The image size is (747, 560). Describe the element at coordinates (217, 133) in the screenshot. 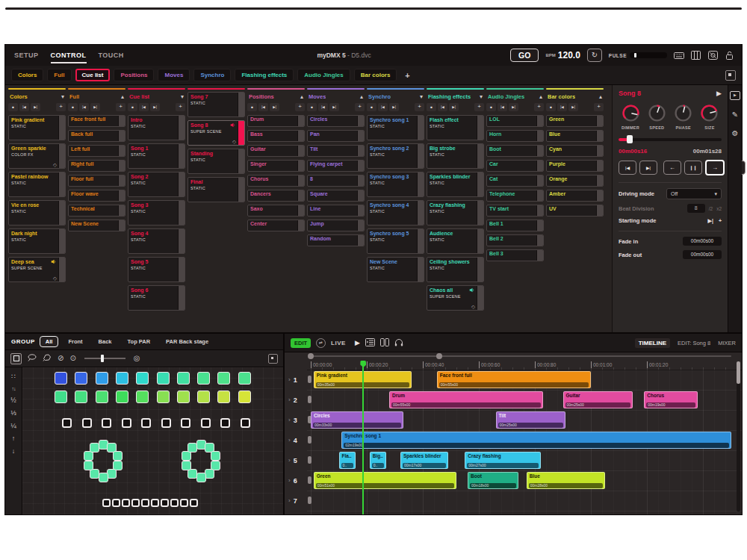

I see `scene-button: Song 8SUPER SCENE◇` at that location.